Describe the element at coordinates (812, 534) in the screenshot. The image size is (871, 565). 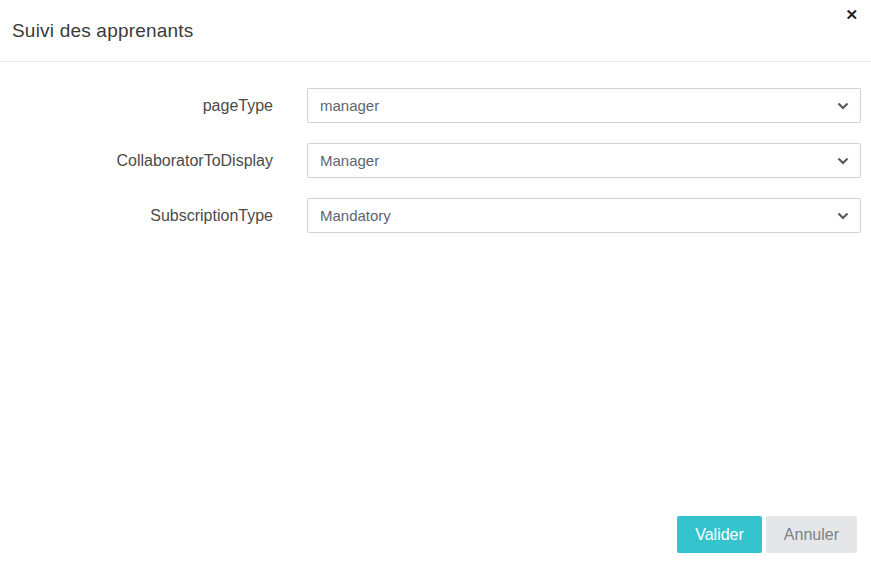
I see `cancel-button: Annuler` at that location.